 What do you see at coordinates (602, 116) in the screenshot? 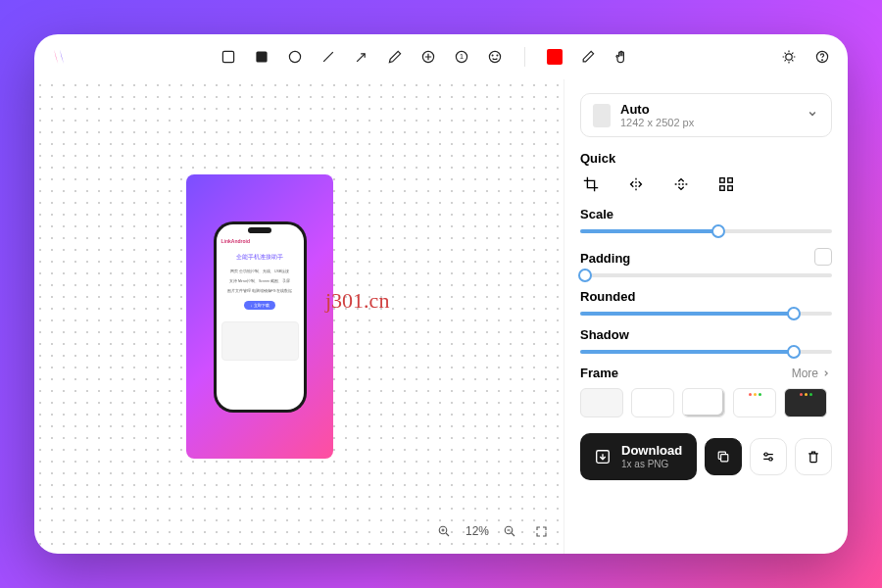
I see `preset-thumb` at bounding box center [602, 116].